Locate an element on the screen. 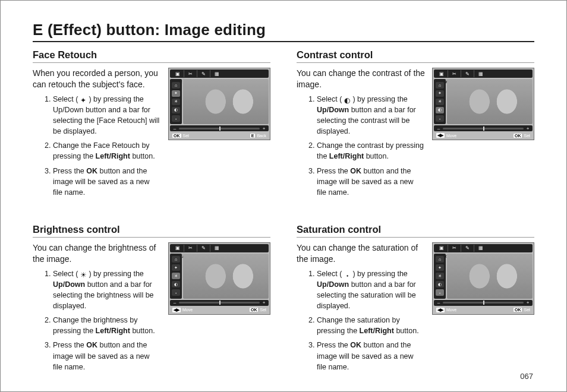  section-heading: Brightness control is located at coordinates (152, 230).